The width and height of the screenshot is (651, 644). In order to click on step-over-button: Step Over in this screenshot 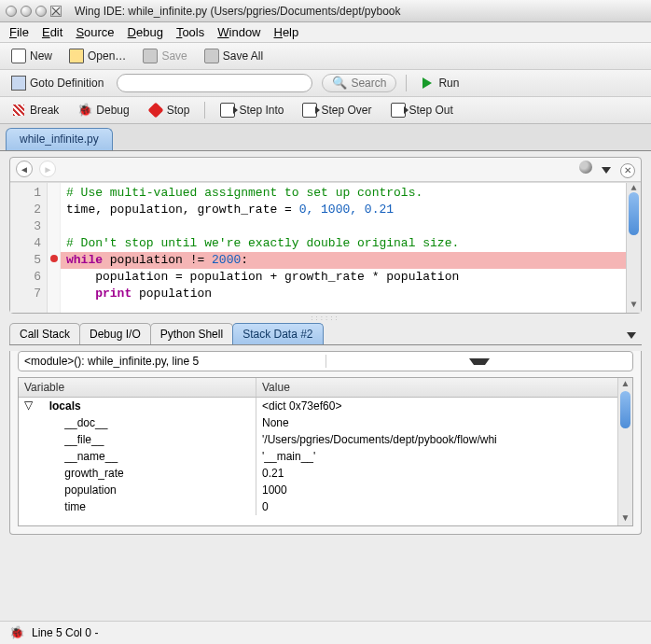, I will do `click(337, 110)`.